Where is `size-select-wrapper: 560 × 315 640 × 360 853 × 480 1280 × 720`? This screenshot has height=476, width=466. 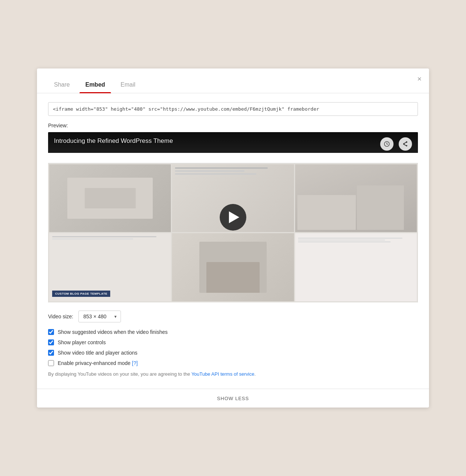
size-select-wrapper: 560 × 315 640 × 360 853 × 480 1280 × 720 is located at coordinates (100, 316).